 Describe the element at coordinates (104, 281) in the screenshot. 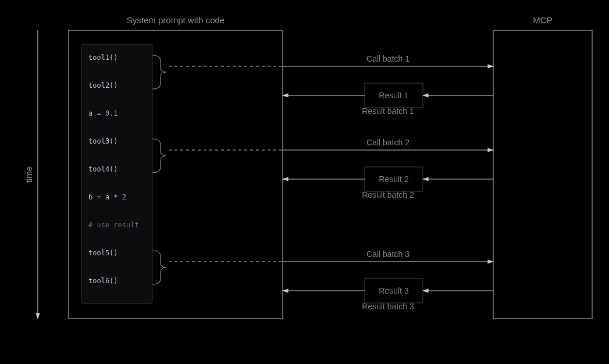

I see `code-line: tool6()` at that location.